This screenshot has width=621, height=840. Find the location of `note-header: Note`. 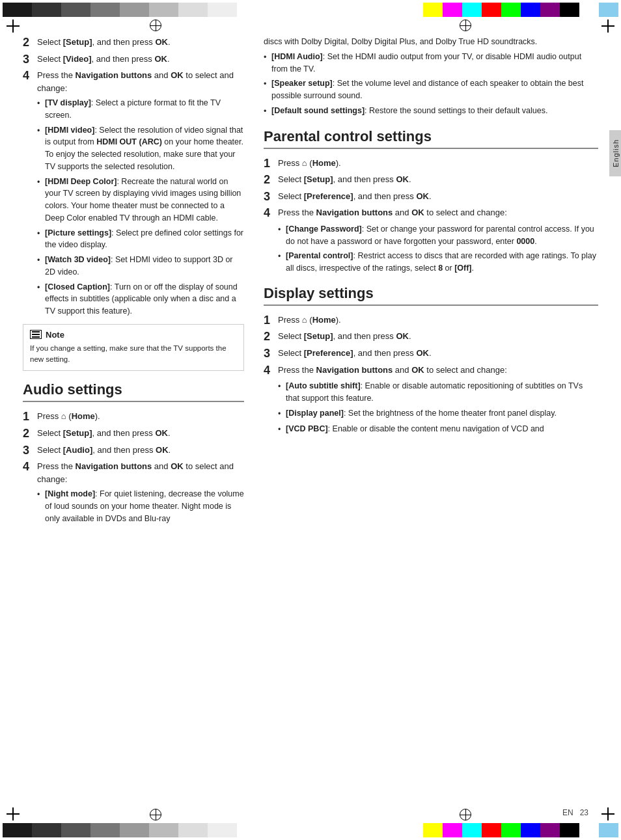

note-header: Note is located at coordinates (133, 334).